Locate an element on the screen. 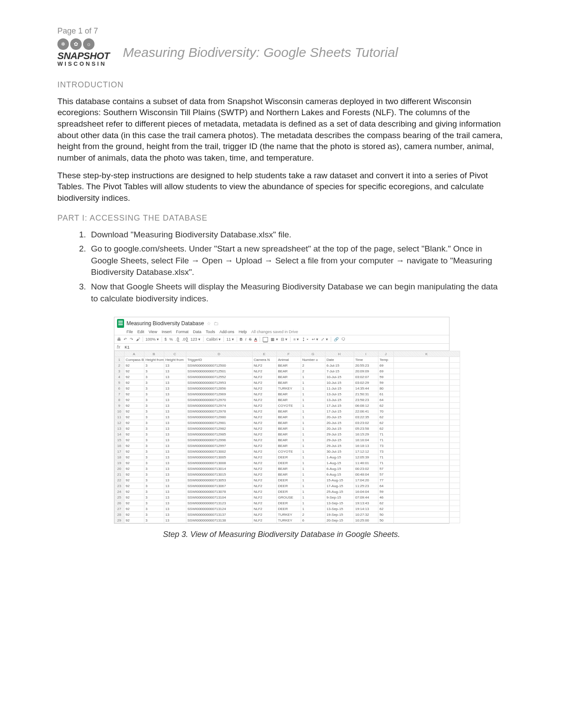 Image resolution: width=563 pixels, height=728 pixels. data-cell: 21:50:31 is located at coordinates (366, 394).